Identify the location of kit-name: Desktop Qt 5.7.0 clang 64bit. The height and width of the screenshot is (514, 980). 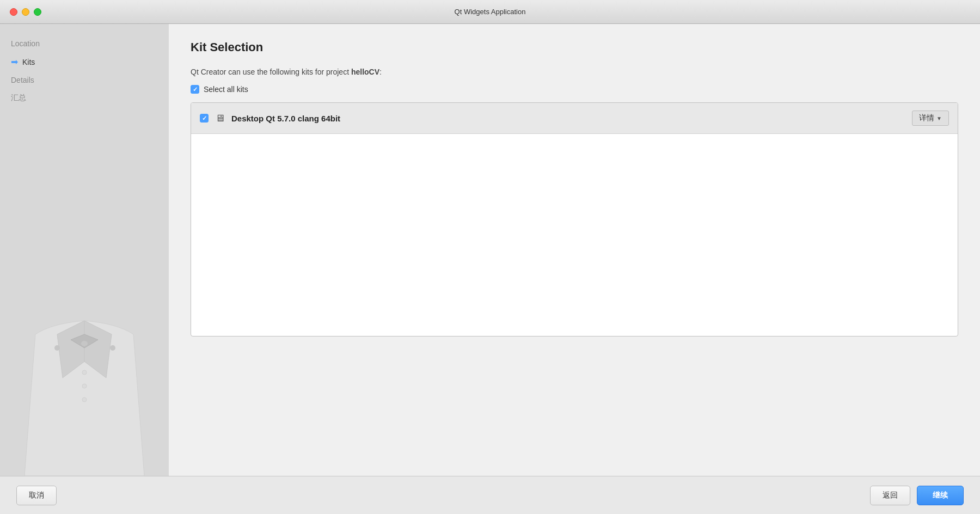
(286, 119).